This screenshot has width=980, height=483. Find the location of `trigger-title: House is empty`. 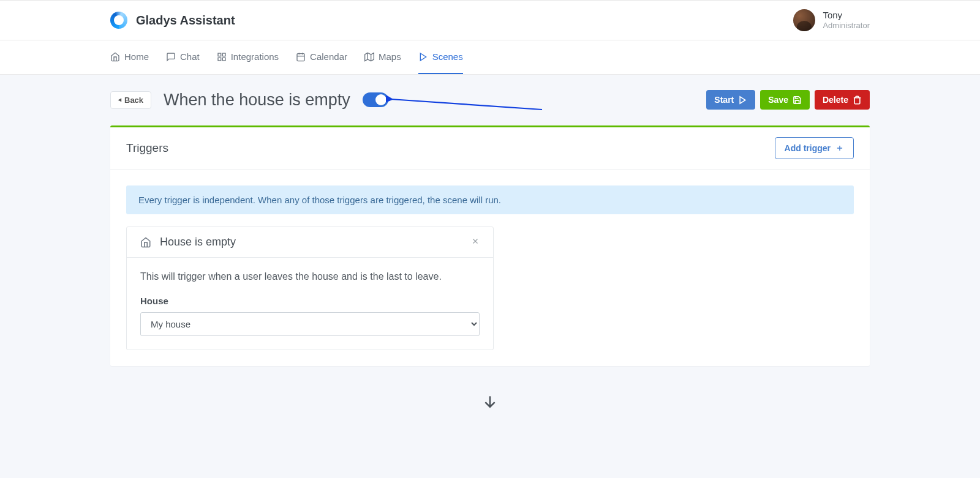

trigger-title: House is empty is located at coordinates (198, 242).